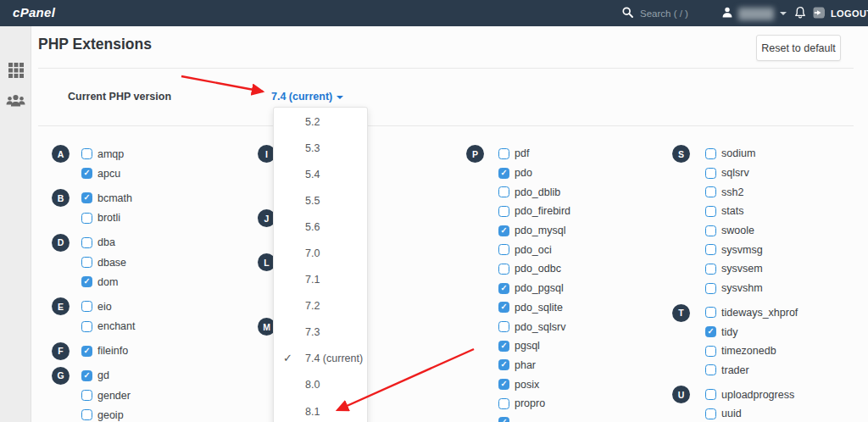 Image resolution: width=868 pixels, height=422 pixels. Describe the element at coordinates (787, 269) in the screenshot. I see `extension-sysvsem: sysvsem` at that location.